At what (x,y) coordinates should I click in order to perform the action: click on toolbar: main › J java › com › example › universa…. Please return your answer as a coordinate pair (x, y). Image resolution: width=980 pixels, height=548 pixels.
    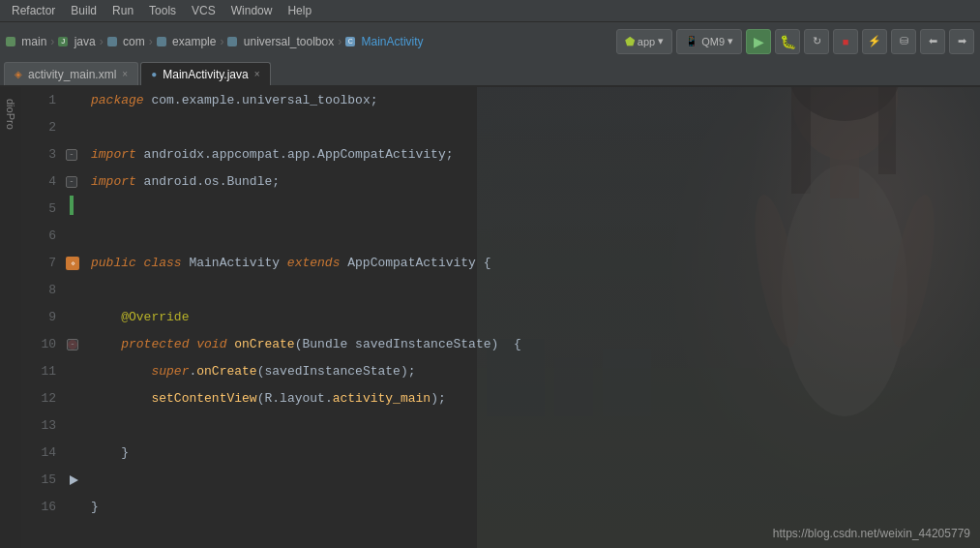
    Looking at the image, I should click on (490, 41).